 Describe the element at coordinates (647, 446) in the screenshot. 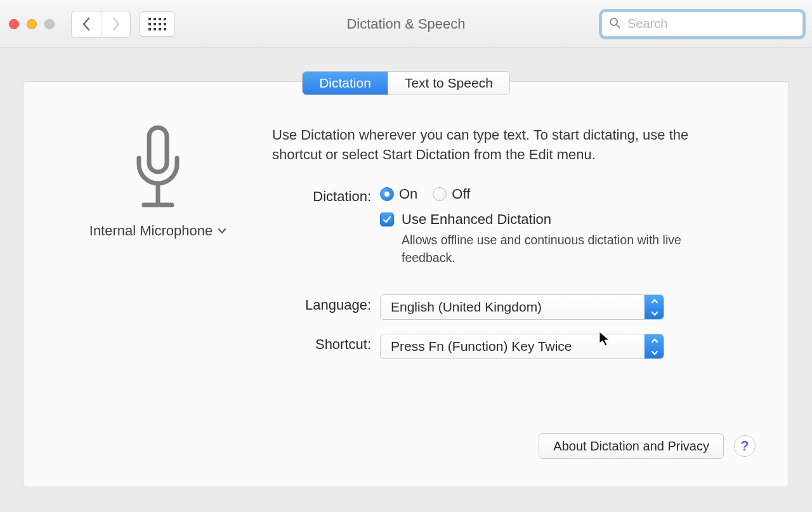

I see `footer-row: About Dictation and Privacy ?` at that location.